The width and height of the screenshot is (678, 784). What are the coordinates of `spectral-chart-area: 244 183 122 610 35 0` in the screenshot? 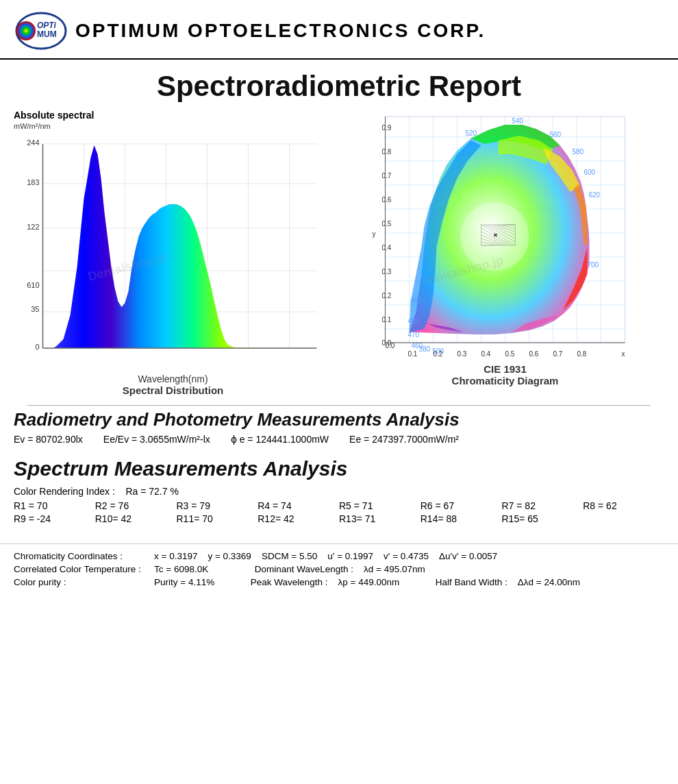 It's located at (173, 250).